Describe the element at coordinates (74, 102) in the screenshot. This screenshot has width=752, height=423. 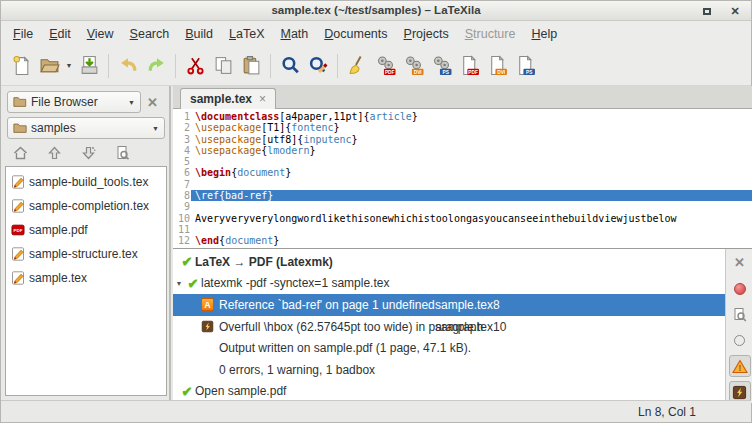
I see `side-panel-selector: File Browser ▼` at that location.